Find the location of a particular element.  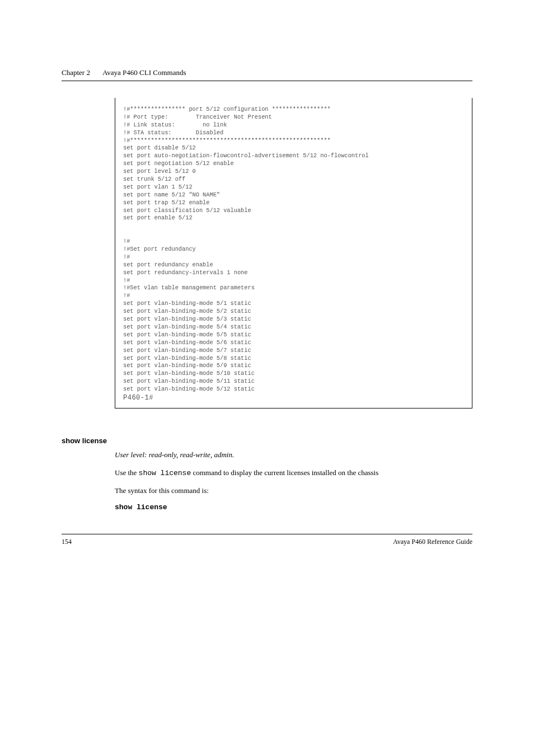

code-line: !#Set port redundancy is located at coordinates (160, 249).